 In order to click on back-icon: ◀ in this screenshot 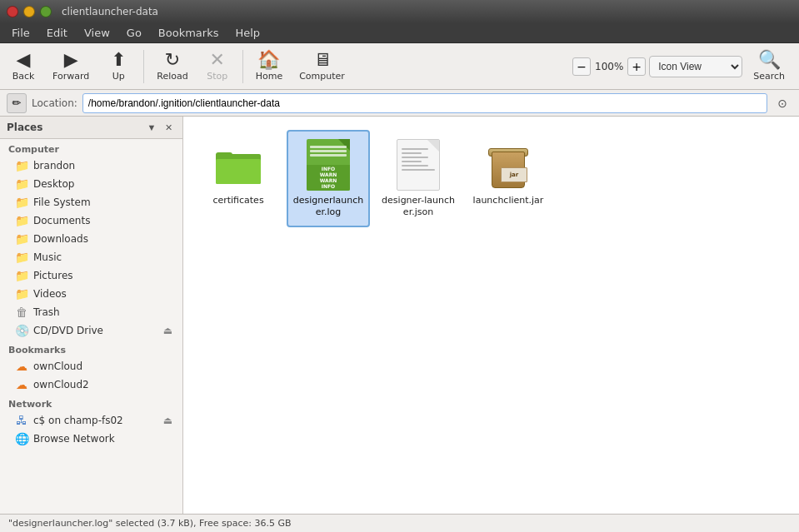, I will do `click(23, 60)`.